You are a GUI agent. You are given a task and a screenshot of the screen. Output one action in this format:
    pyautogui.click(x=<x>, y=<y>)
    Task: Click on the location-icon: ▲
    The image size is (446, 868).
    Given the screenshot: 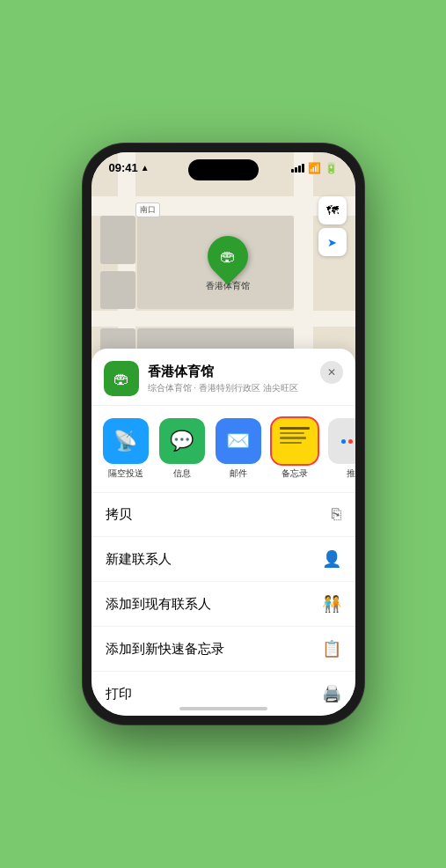 What is the action you would take?
    pyautogui.click(x=145, y=167)
    